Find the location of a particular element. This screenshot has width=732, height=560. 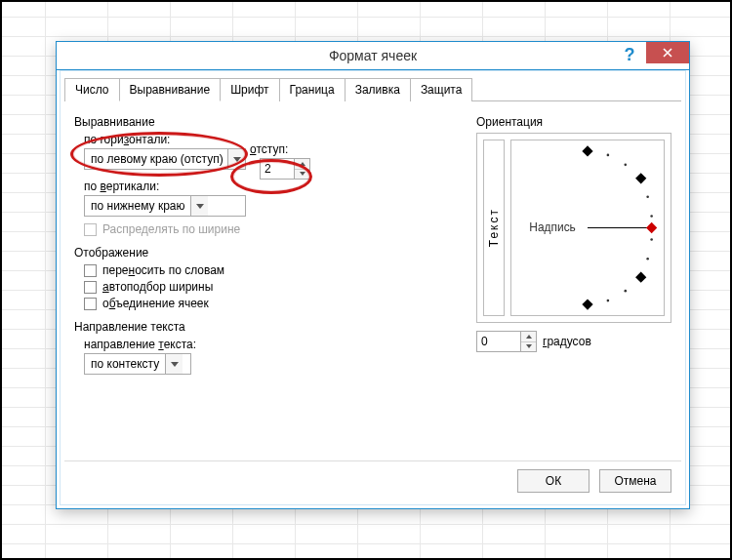

text-direction-combo-value: по контексту is located at coordinates (125, 364).